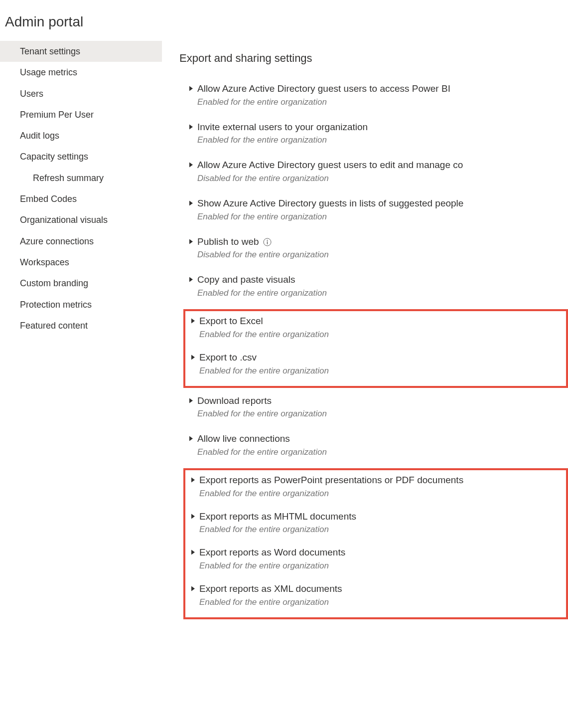 The image size is (568, 728). I want to click on sidebar-item-featured-content: Featured content, so click(81, 326).